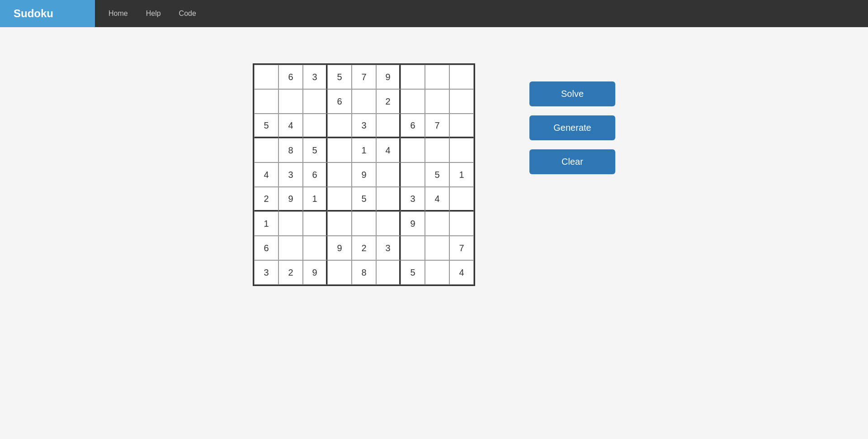 The width and height of the screenshot is (868, 439). What do you see at coordinates (188, 14) in the screenshot?
I see `code-link: Code` at bounding box center [188, 14].